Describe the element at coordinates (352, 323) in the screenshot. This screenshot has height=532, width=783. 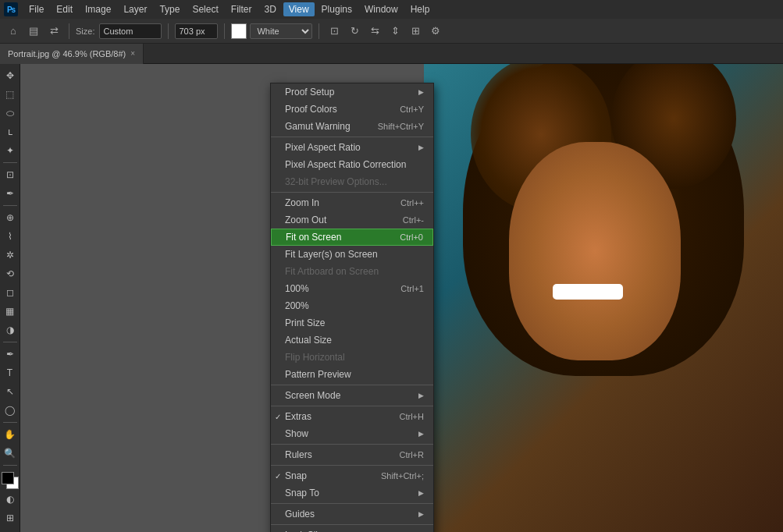
I see `menu-print-size: Print Size` at that location.